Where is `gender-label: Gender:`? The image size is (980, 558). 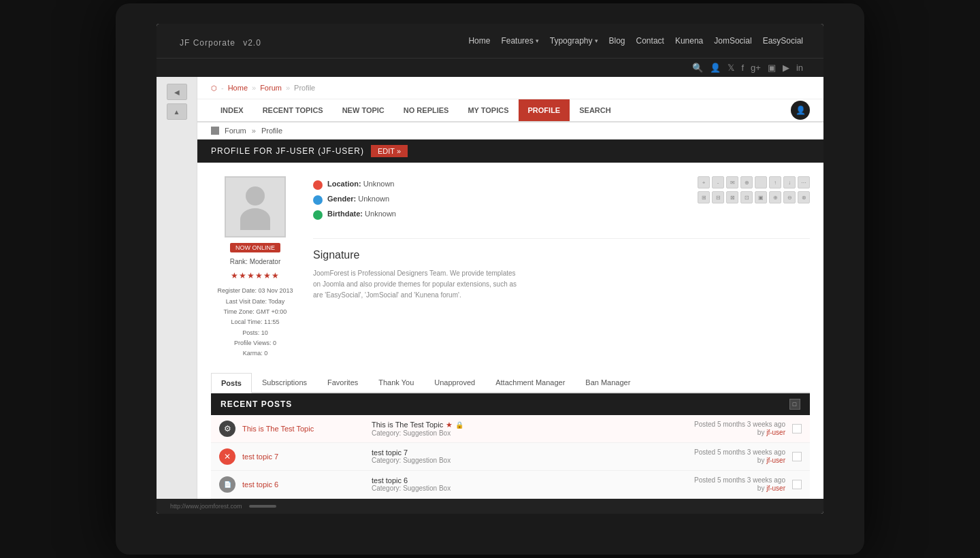
gender-label: Gender: is located at coordinates (342, 199).